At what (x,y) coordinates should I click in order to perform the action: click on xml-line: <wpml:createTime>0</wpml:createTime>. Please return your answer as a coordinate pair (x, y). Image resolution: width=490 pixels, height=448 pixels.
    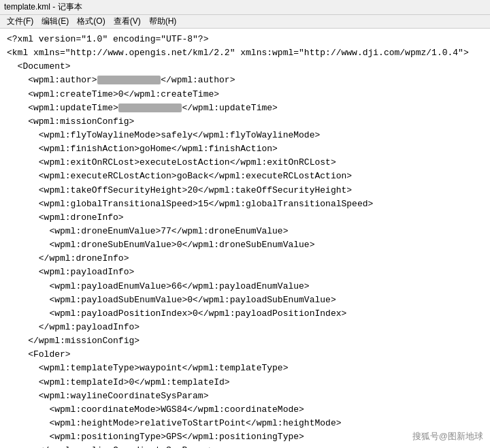
    Looking at the image, I should click on (245, 95).